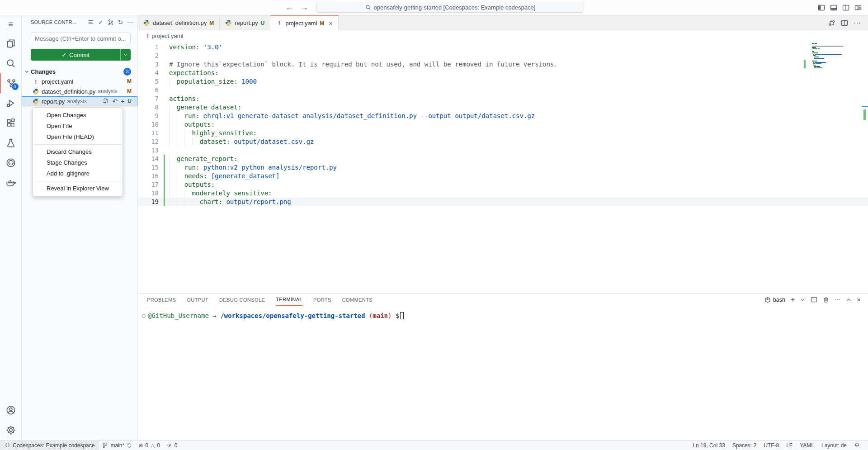 This screenshot has height=450, width=868. Describe the element at coordinates (148, 194) in the screenshot. I see `line-number: 18` at that location.